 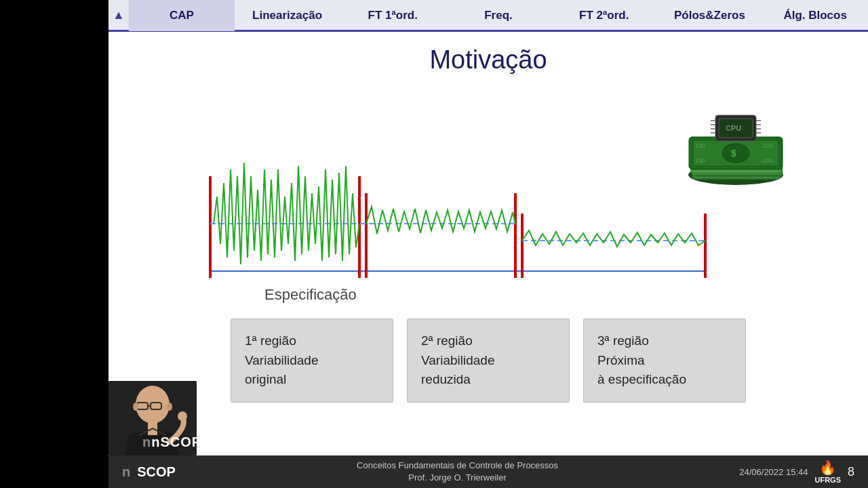 I want to click on nav-item-ft1: FT 1ªord., so click(x=393, y=16).